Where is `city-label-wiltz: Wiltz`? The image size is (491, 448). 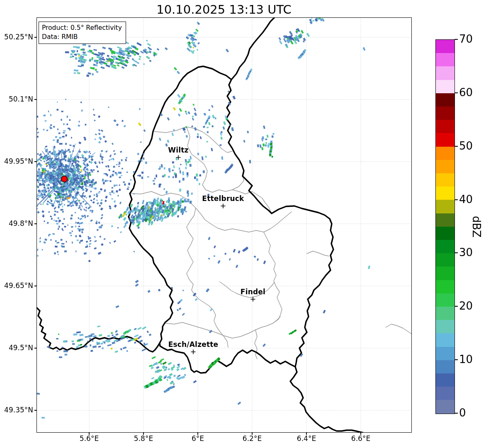
city-label-wiltz: Wiltz is located at coordinates (178, 150).